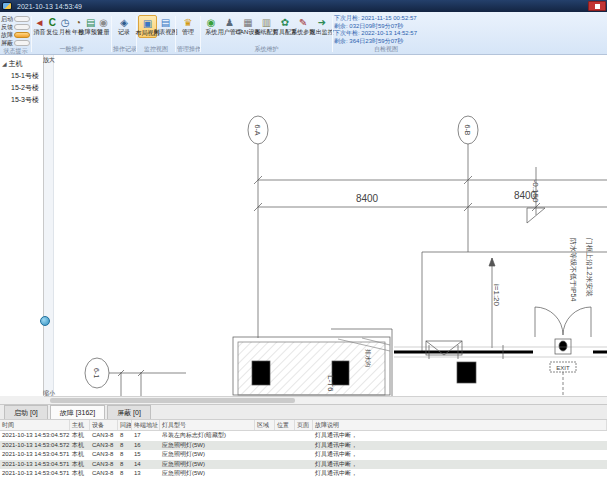 The image size is (607, 478). Describe the element at coordinates (49, 394) in the screenshot. I see `zoom-out-label: 缩小` at that location.